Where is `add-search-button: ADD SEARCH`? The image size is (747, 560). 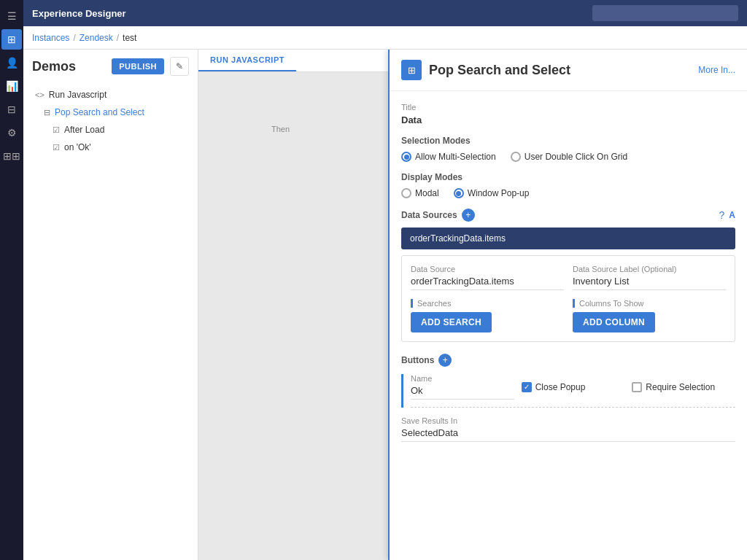
add-search-button: ADD SEARCH is located at coordinates (451, 322).